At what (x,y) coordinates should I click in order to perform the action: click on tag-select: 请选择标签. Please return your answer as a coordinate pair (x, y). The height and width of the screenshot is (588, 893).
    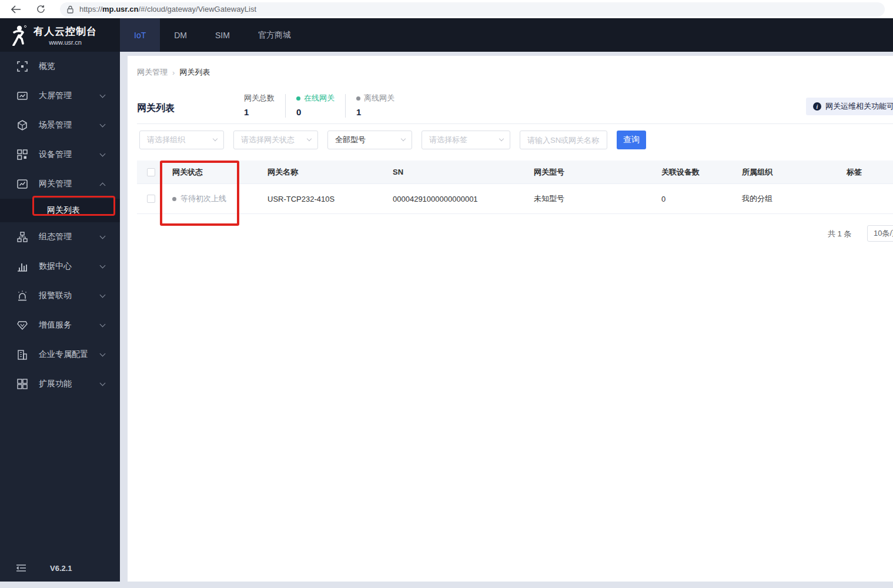
    Looking at the image, I should click on (466, 140).